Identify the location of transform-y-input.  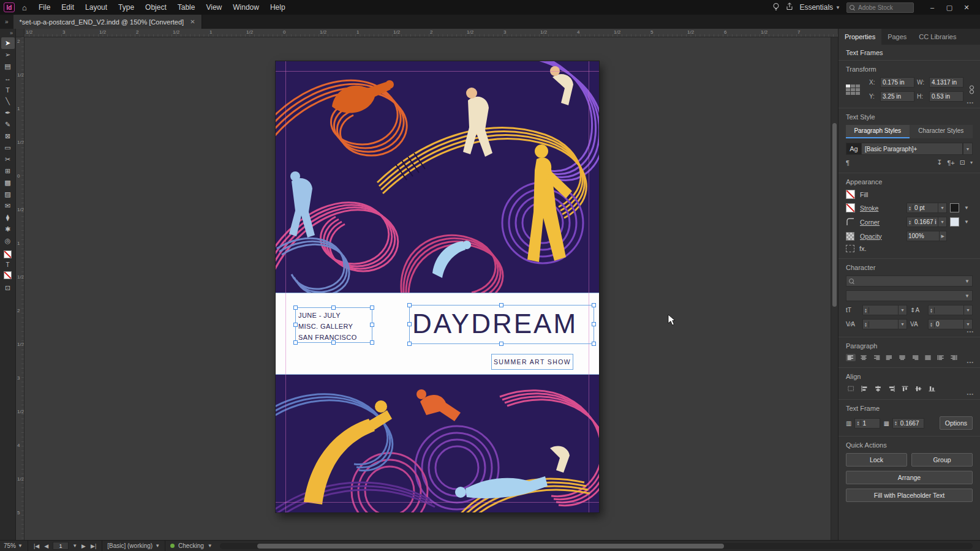
(897, 97).